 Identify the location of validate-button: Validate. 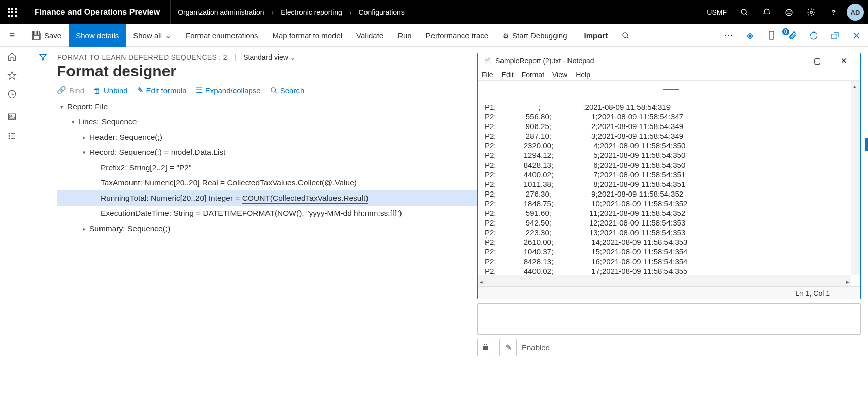
(370, 36).